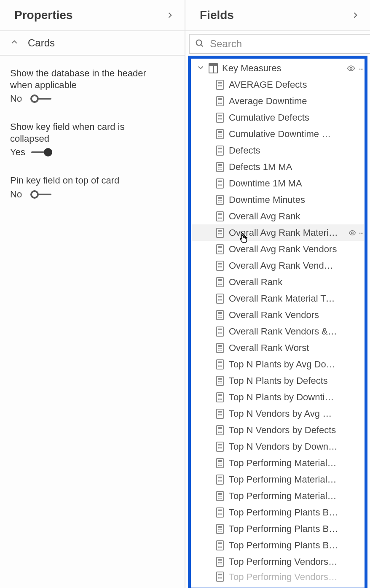  Describe the element at coordinates (278, 117) in the screenshot. I see `field-item: Cumulative Defects` at that location.